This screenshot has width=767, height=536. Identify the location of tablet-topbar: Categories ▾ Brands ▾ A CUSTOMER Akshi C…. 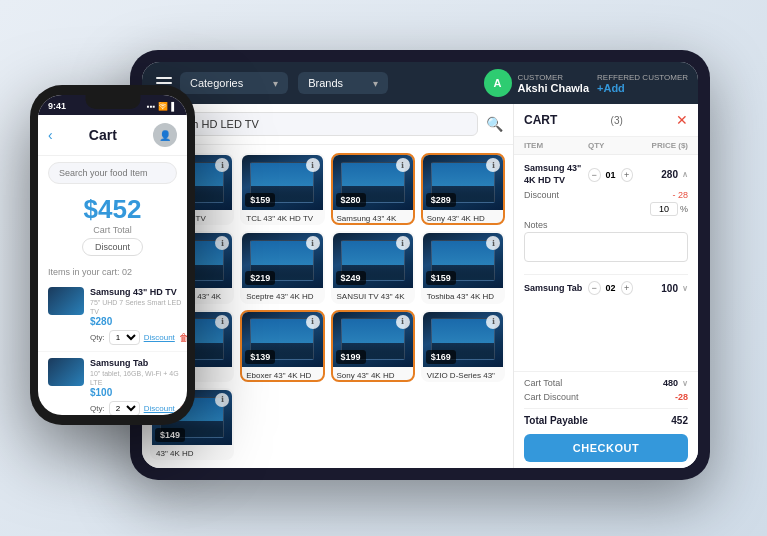
(420, 83).